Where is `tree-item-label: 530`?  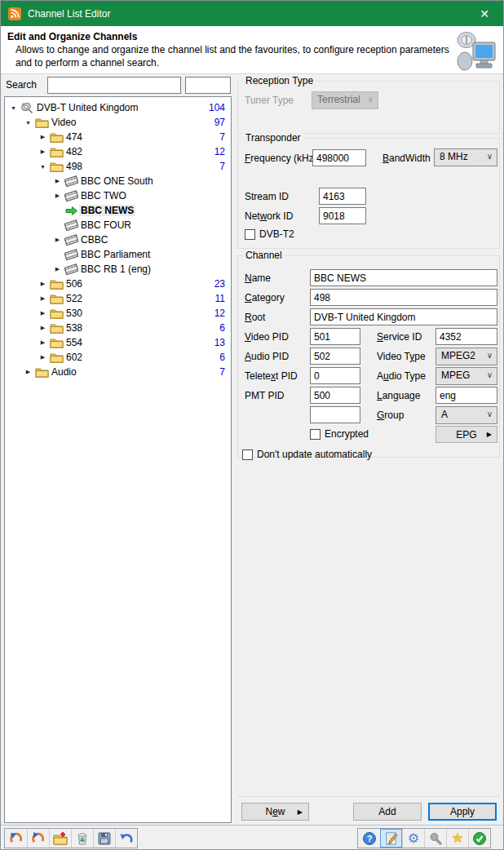
tree-item-label: 530 is located at coordinates (74, 313).